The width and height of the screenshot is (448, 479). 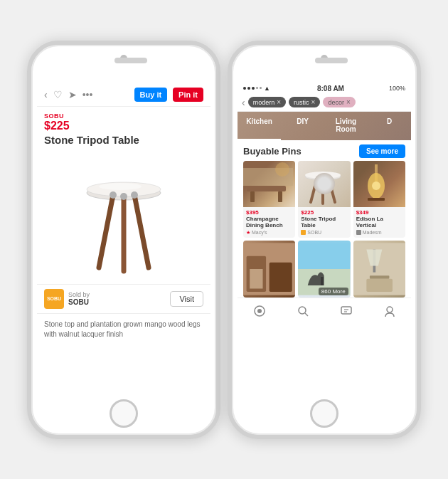 I want to click on category-living-room-label: Living Room, so click(x=346, y=125).